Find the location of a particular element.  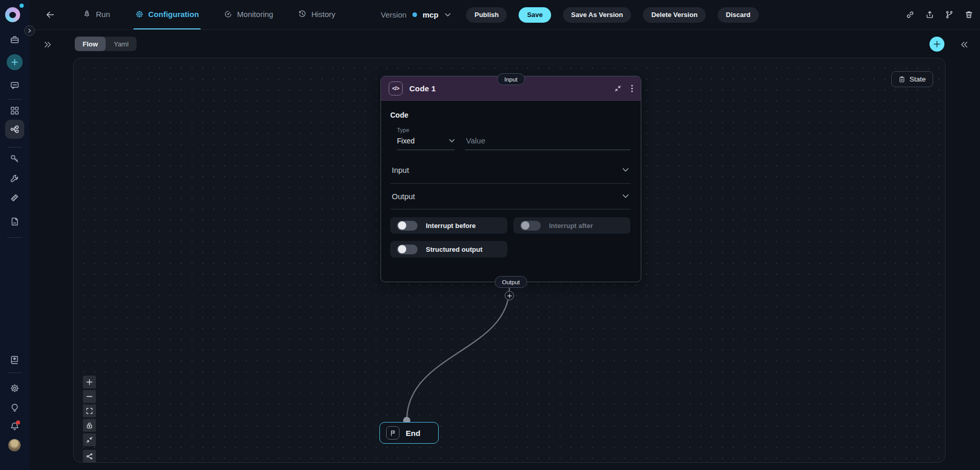

output-section-label: Output is located at coordinates (403, 196).